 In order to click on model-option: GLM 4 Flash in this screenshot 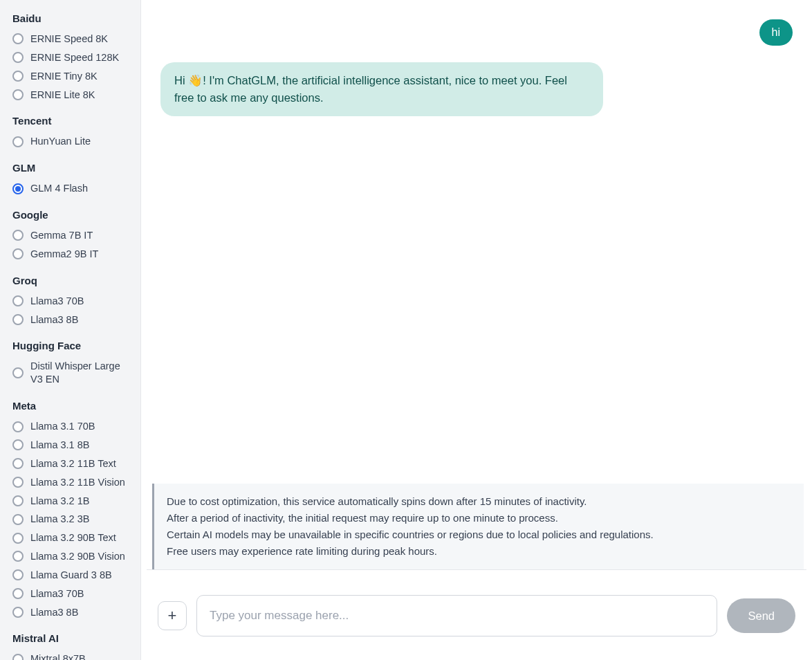, I will do `click(72, 188)`.